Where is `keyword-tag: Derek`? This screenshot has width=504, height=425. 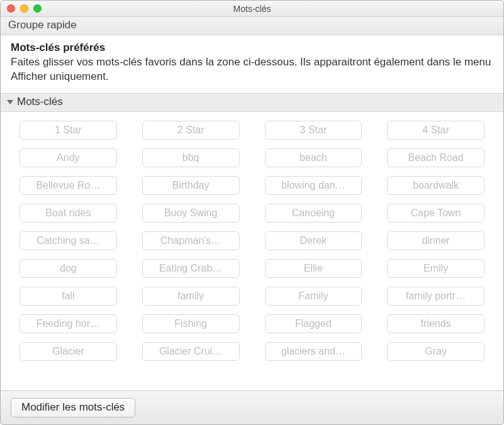
keyword-tag: Derek is located at coordinates (313, 241).